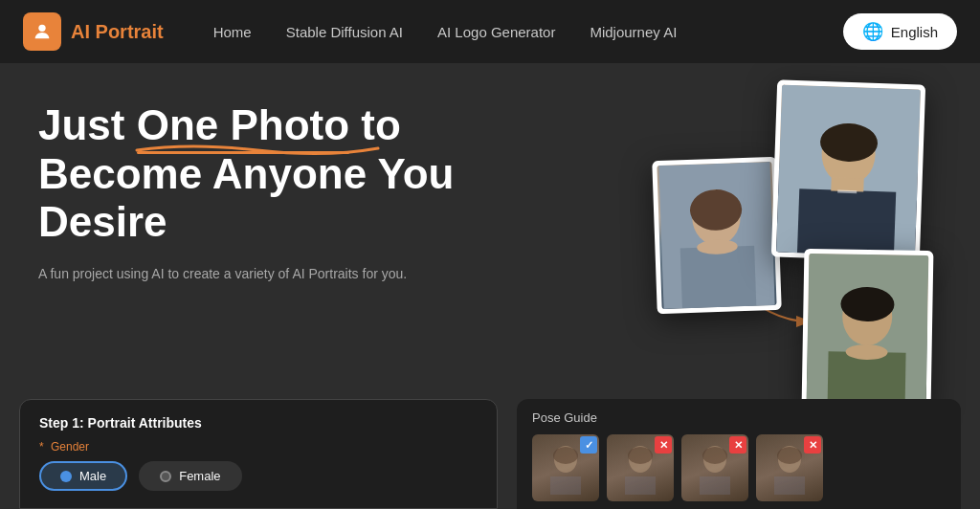 The width and height of the screenshot is (980, 509). Describe the element at coordinates (117, 33) in the screenshot. I see `brand-name: AI Portrait` at that location.